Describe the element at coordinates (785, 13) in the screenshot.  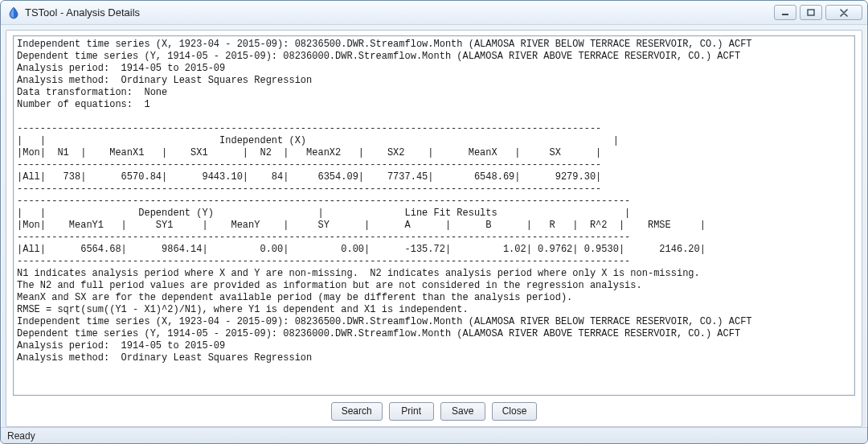
I see `minimize-icon` at that location.